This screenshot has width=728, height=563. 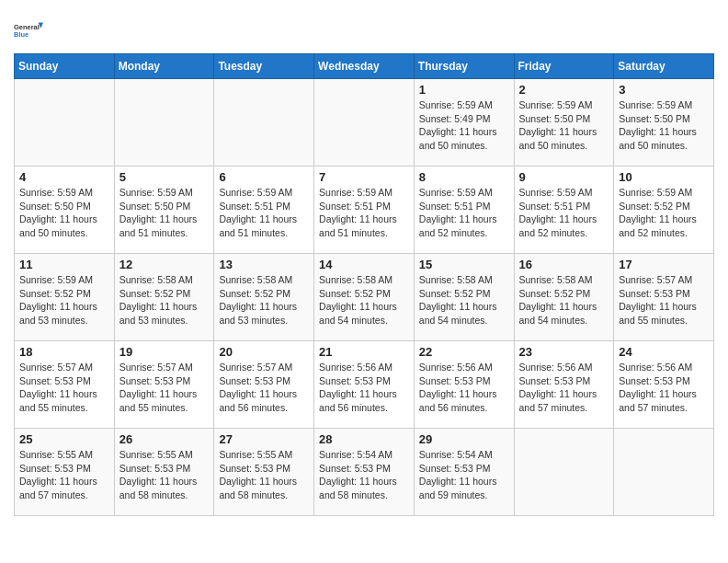 I want to click on calendar-cell: 2Sunrise: 5:59 AMSunset: 5:50 PMDaylight…, so click(x=564, y=123).